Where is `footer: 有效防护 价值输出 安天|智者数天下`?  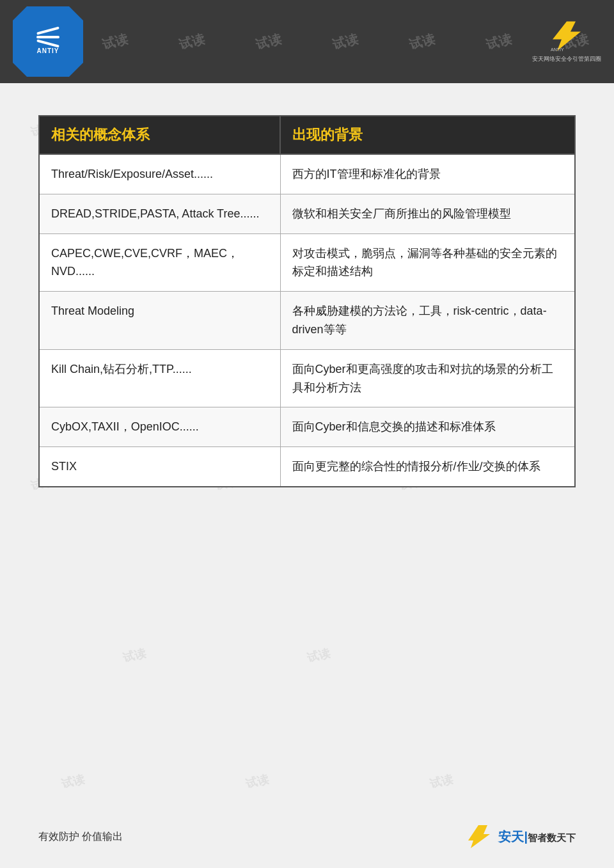 footer: 有效防护 价值输出 安天|智者数天下 is located at coordinates (307, 837).